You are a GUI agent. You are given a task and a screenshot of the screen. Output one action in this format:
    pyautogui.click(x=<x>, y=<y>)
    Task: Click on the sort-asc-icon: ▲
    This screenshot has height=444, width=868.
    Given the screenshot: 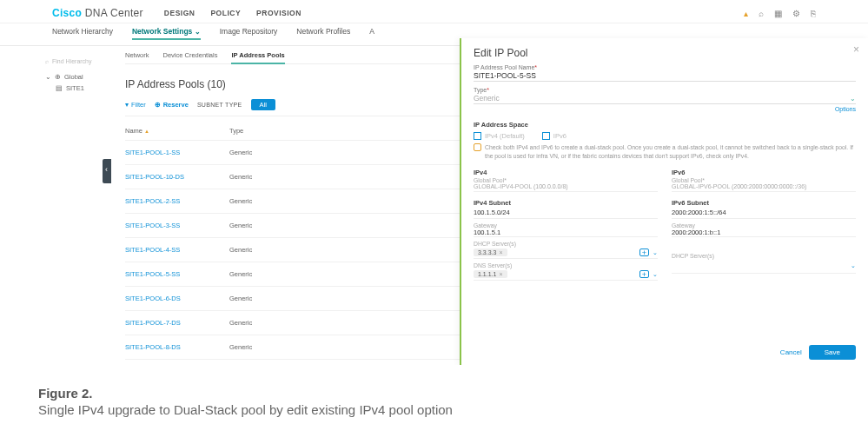 What is the action you would take?
    pyautogui.click(x=147, y=131)
    